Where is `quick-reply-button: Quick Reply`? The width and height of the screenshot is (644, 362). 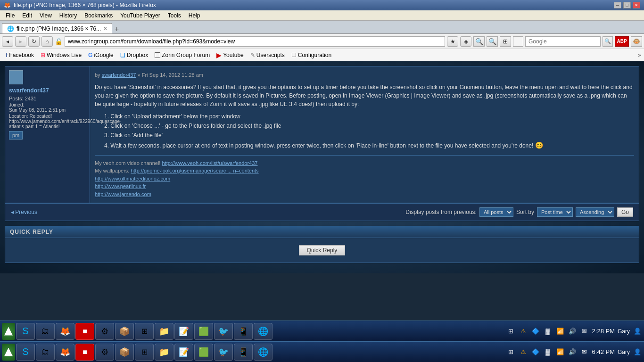 quick-reply-button: Quick Reply is located at coordinates (322, 250).